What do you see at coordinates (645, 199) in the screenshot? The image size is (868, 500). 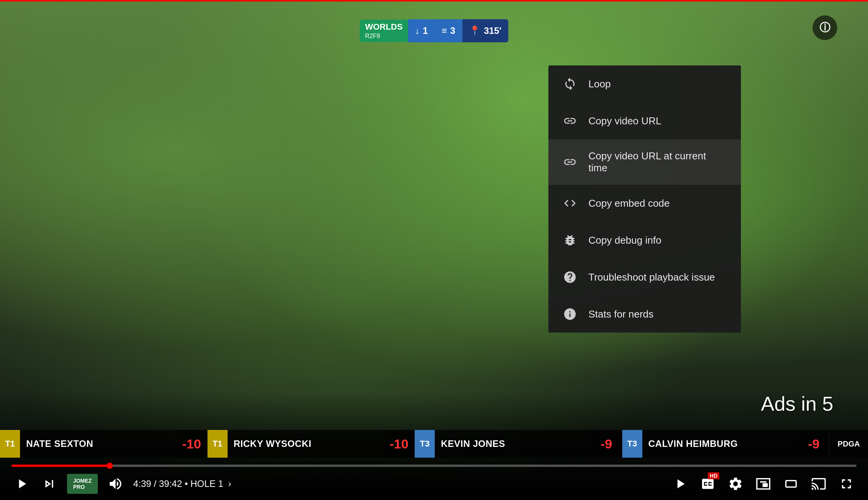 I see `context-menu: Loop Copy video URL Copy video URL at cu…` at bounding box center [645, 199].